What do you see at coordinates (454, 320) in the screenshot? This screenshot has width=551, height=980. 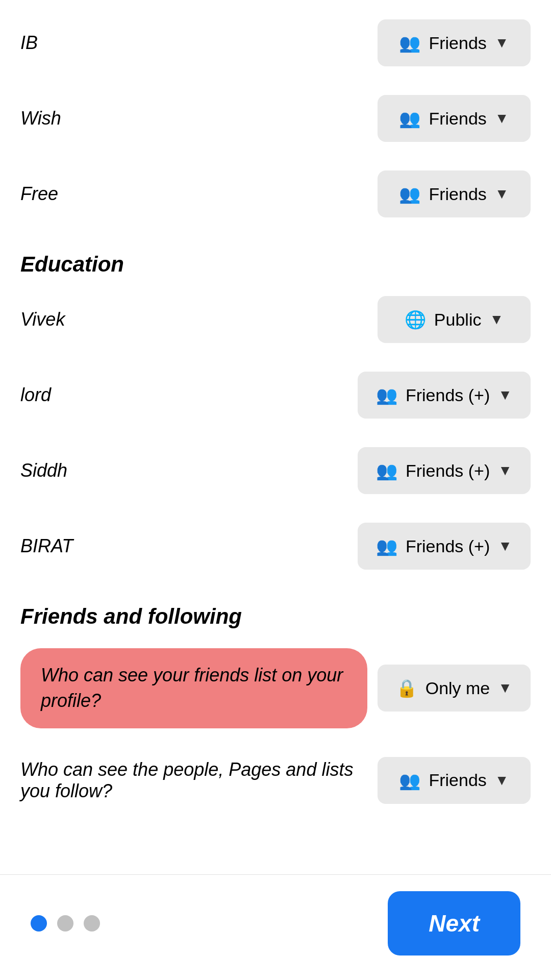 I see `vivek-privacy-dropdown: 🌐 Public ▼` at bounding box center [454, 320].